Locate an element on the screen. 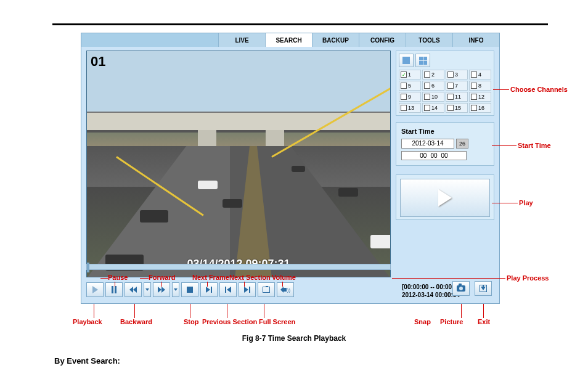  channel-label: 9 is located at coordinates (409, 97).